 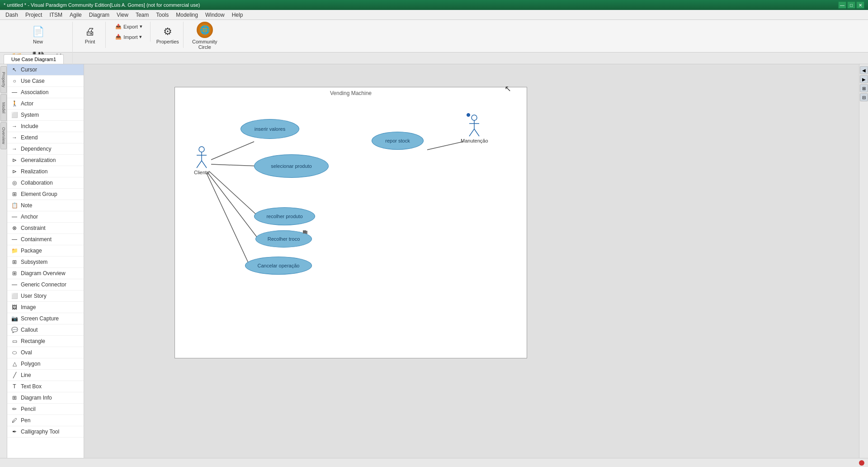 What do you see at coordinates (285, 216) in the screenshot?
I see `use-case-recolher-produto: recolher produto` at bounding box center [285, 216].